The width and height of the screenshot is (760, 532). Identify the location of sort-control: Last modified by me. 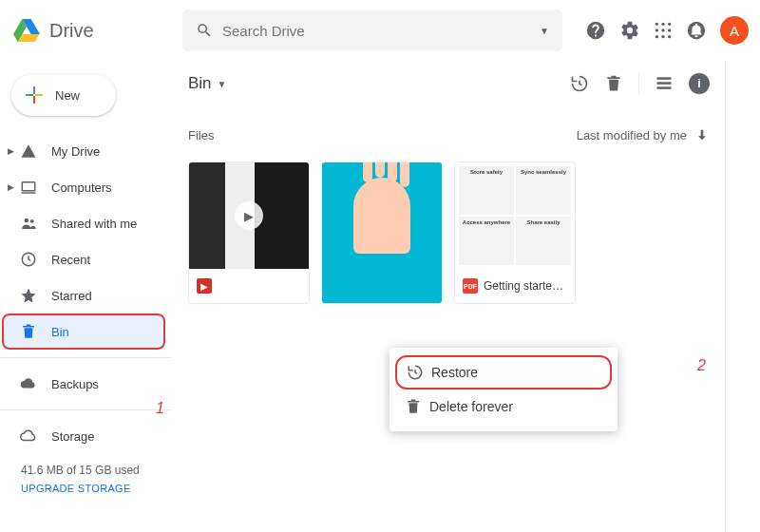
(643, 135).